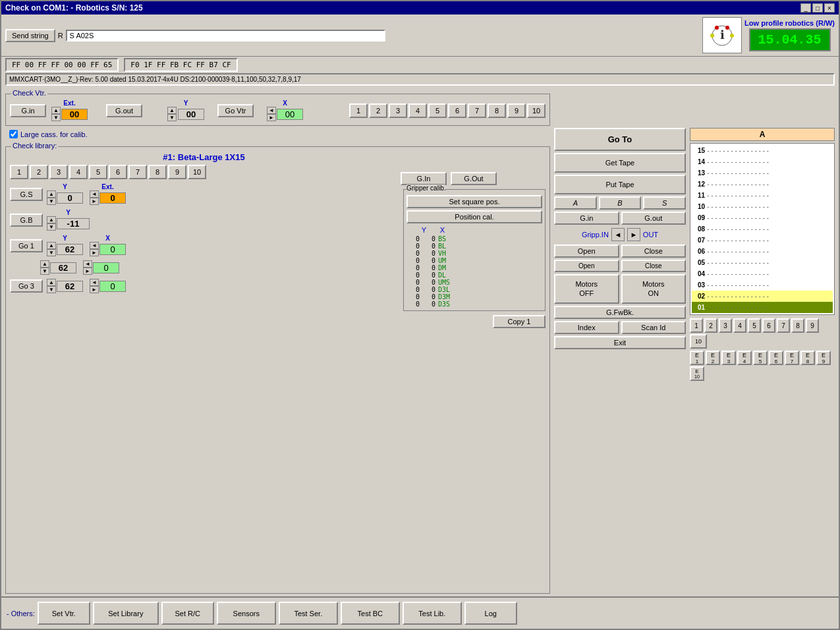 The image size is (840, 630). I want to click on position-cal-button: Position cal., so click(474, 217).